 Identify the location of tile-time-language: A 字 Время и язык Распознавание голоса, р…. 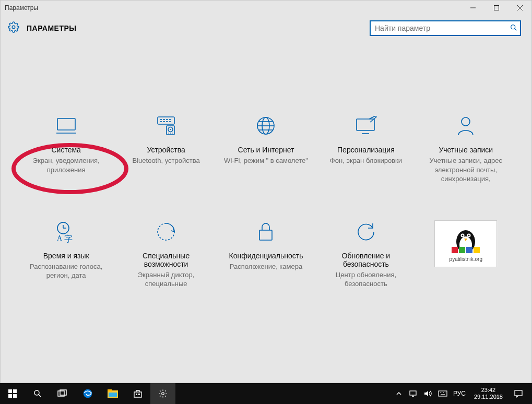
(66, 255).